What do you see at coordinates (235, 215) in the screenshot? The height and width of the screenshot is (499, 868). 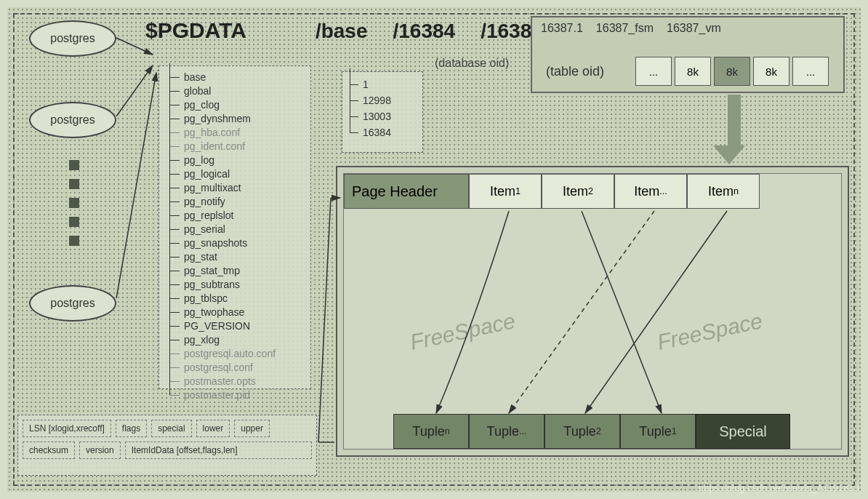 I see `tree-entry: pg_replslot` at bounding box center [235, 215].